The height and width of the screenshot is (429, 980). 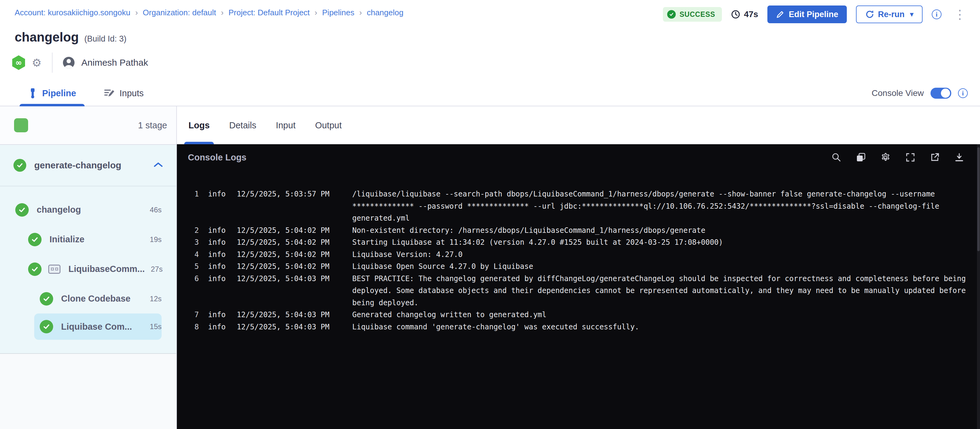 I want to click on tree-item-label: Liquibase Com..., so click(x=97, y=327).